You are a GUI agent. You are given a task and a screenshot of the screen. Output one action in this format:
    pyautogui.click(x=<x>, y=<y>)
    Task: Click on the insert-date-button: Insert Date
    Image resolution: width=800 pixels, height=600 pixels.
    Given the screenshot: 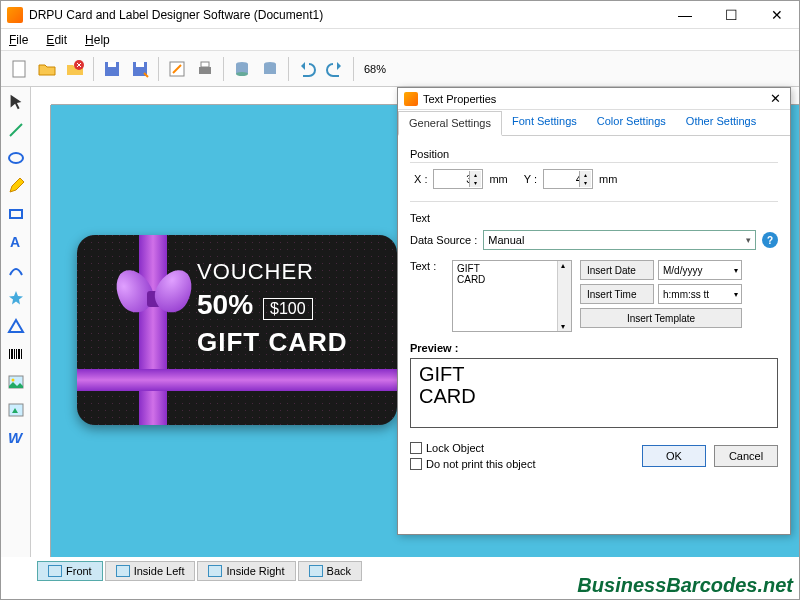 What is the action you would take?
    pyautogui.click(x=617, y=270)
    